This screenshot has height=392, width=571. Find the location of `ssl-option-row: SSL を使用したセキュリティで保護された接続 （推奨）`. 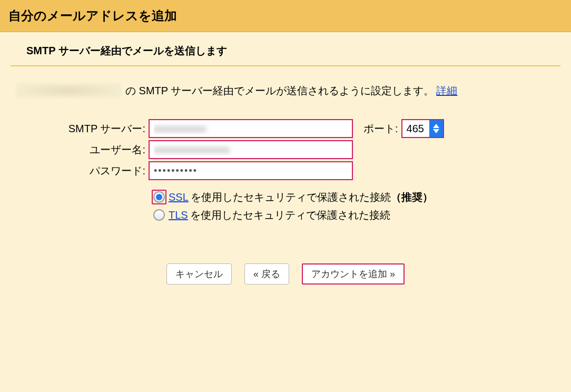

ssl-option-row: SSL を使用したセキュリティで保護された接続 （推奨） is located at coordinates (353, 197).